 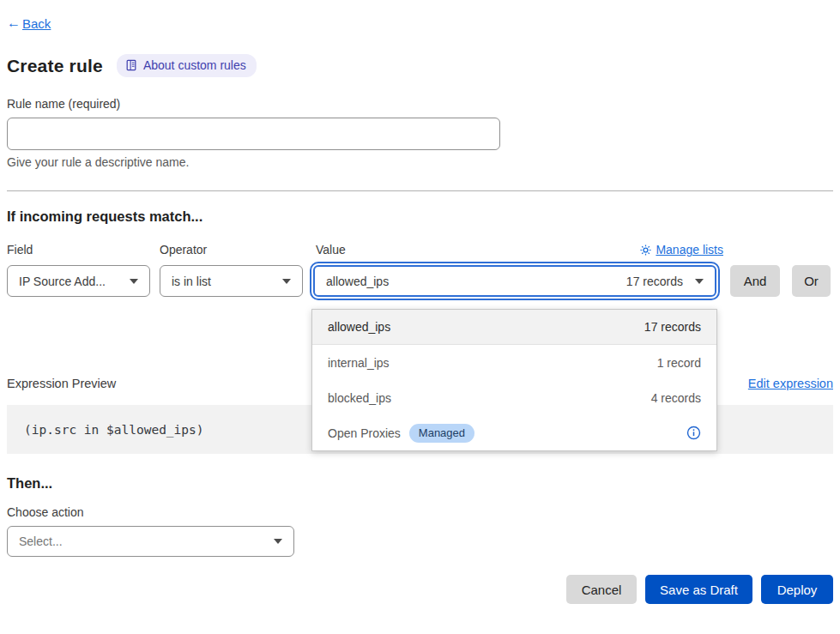 I want to click on list-option-open-proxies: Open Proxies Managed, so click(x=515, y=432).